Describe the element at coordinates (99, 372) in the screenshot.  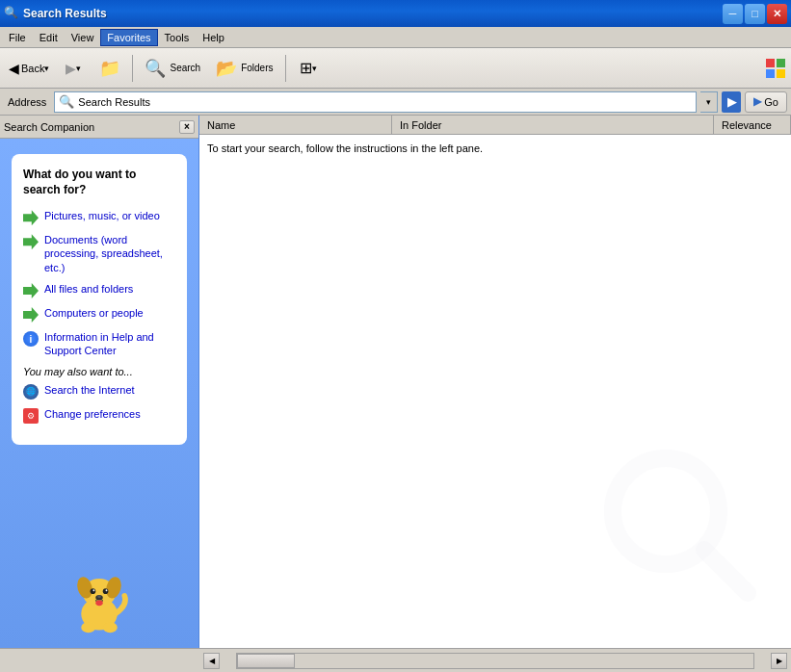
I see `also-want-label: You may also want to...` at that location.